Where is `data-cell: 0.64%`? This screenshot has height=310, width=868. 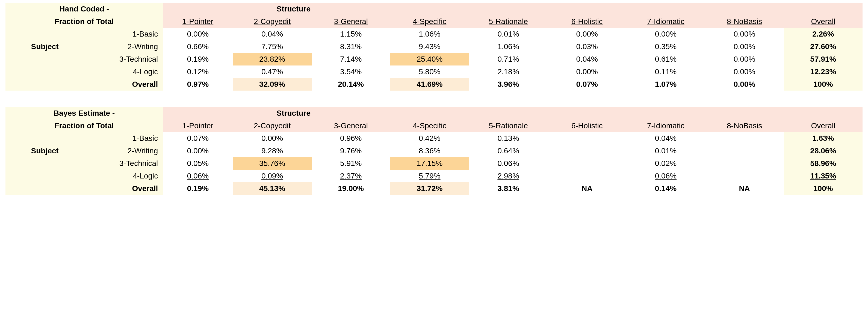
data-cell: 0.64% is located at coordinates (508, 151).